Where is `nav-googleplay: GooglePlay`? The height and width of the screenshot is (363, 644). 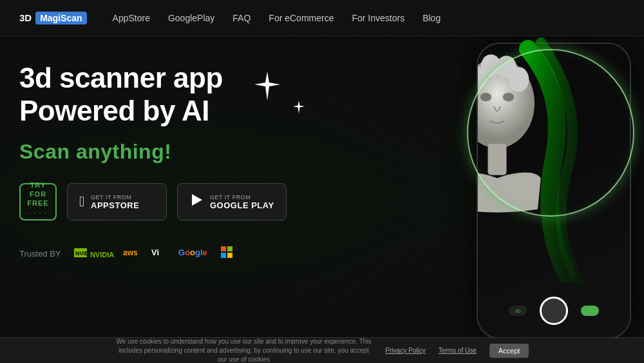 nav-googleplay: GooglePlay is located at coordinates (191, 18).